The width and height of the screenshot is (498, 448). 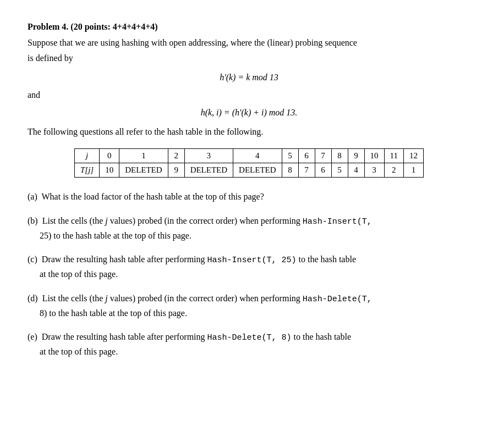 What do you see at coordinates (249, 113) in the screenshot?
I see `formula2: h(k, i) = (h′(k) + i) mod 13.` at bounding box center [249, 113].